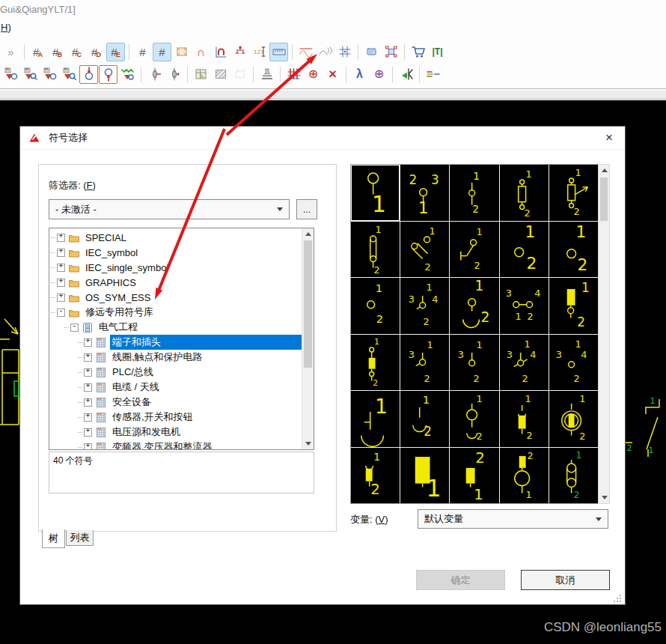 The height and width of the screenshot is (644, 666). Describe the element at coordinates (325, 52) in the screenshot. I see `signal-arcs-icon` at that location.